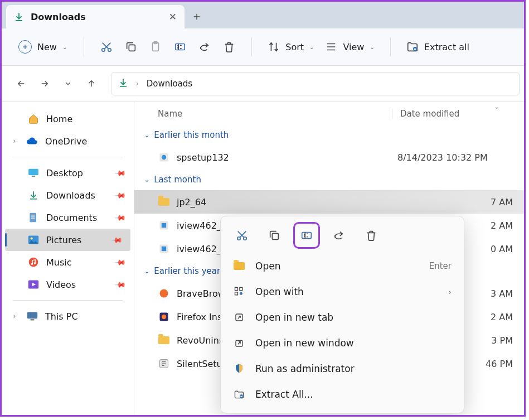  I want to click on tab-bar: Downloads ✕, so click(263, 15).